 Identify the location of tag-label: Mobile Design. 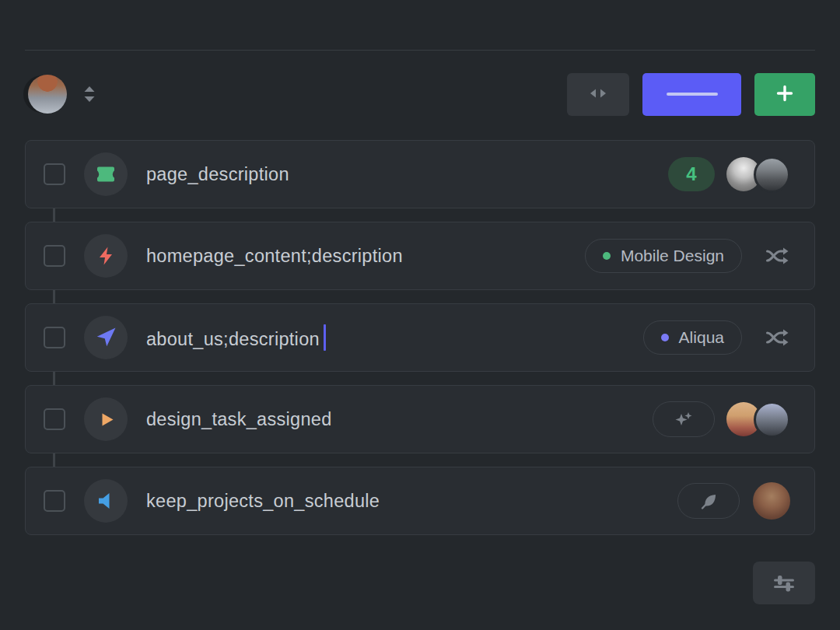
(672, 256).